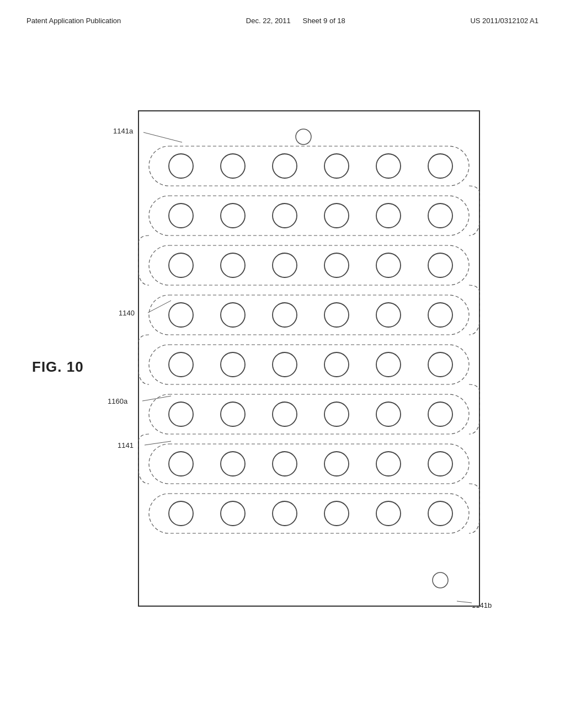 The width and height of the screenshot is (565, 728). What do you see at coordinates (268, 21) in the screenshot?
I see `date-label: Dec. 22, 2011` at bounding box center [268, 21].